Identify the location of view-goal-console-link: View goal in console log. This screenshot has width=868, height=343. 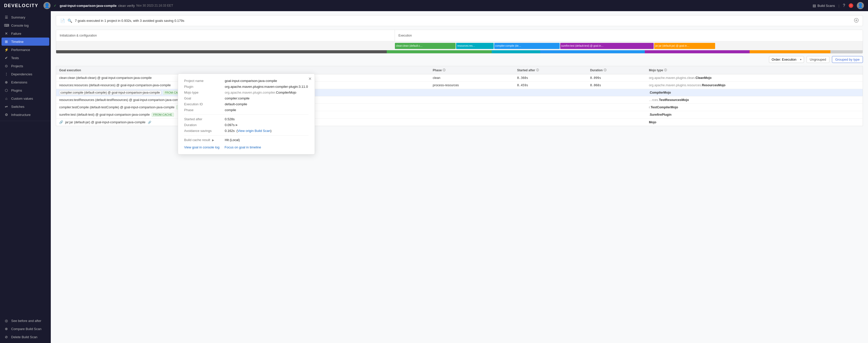
(202, 147).